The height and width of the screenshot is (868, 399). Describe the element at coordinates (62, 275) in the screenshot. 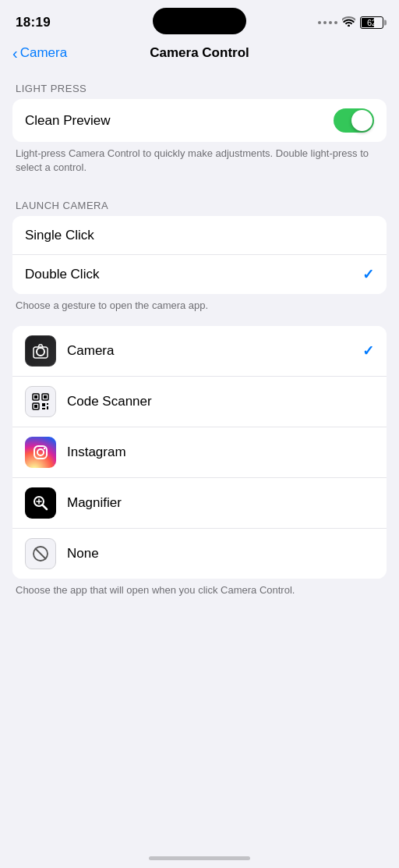

I see `double-click-label: Double Click` at that location.